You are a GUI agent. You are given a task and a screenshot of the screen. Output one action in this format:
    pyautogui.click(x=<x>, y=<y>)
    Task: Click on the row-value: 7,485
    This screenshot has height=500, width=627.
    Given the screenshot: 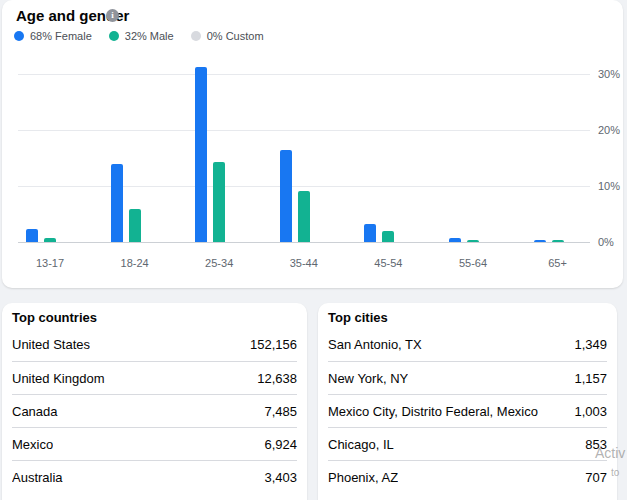 What is the action you would take?
    pyautogui.click(x=280, y=412)
    